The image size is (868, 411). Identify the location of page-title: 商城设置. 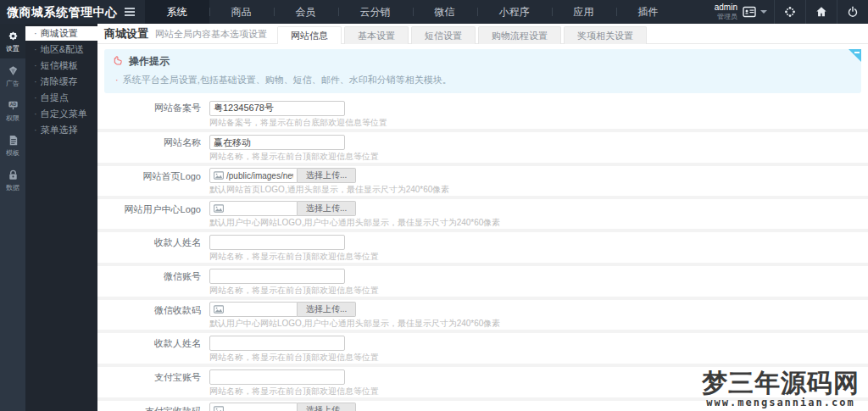
(126, 34).